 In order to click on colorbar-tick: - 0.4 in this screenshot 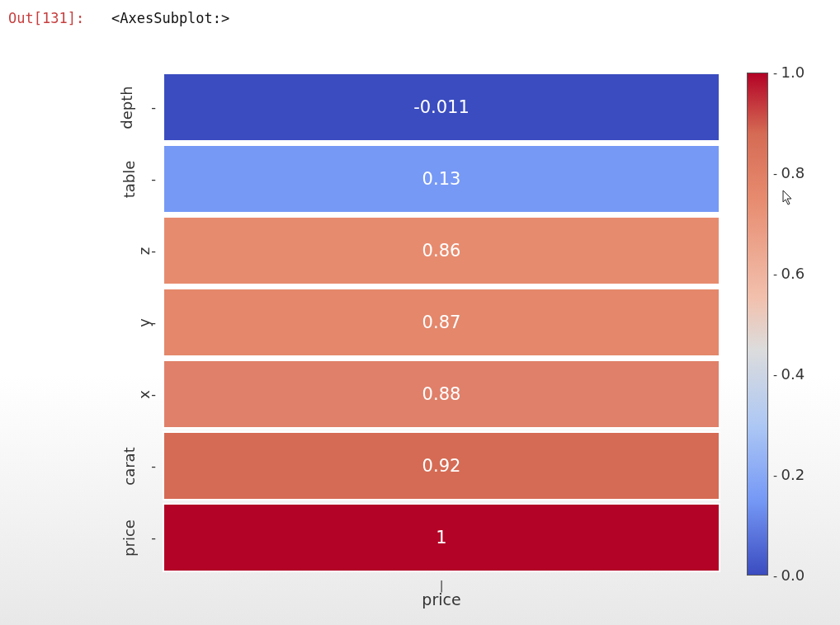, I will do `click(798, 374)`.